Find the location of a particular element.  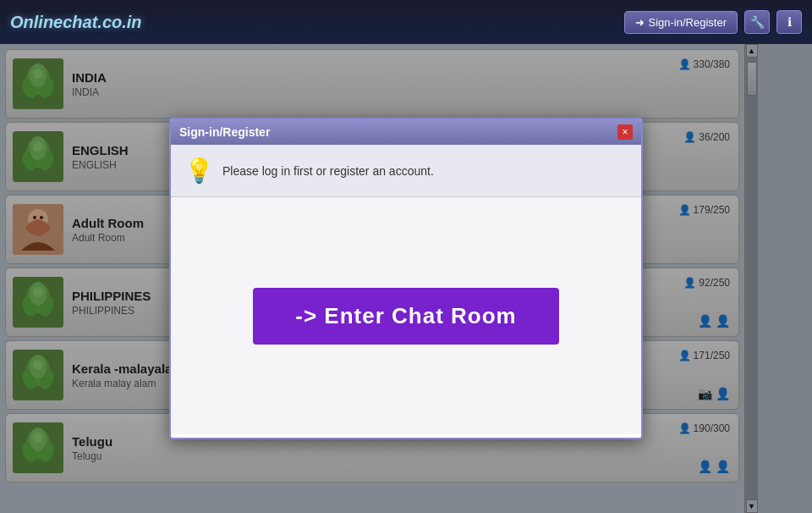

header-right: ➜ Sign-in/Register 🔧 ℹ is located at coordinates (714, 22).